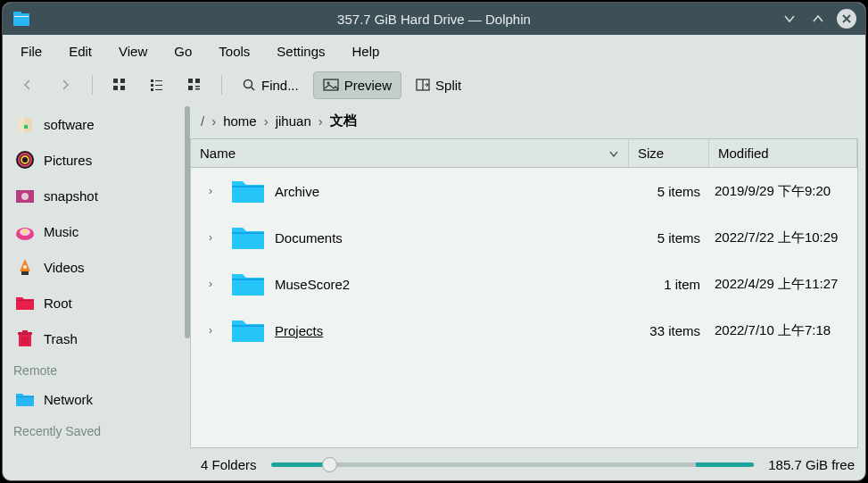 This screenshot has height=483, width=868. What do you see at coordinates (25, 124) in the screenshot?
I see `package-icon` at bounding box center [25, 124].